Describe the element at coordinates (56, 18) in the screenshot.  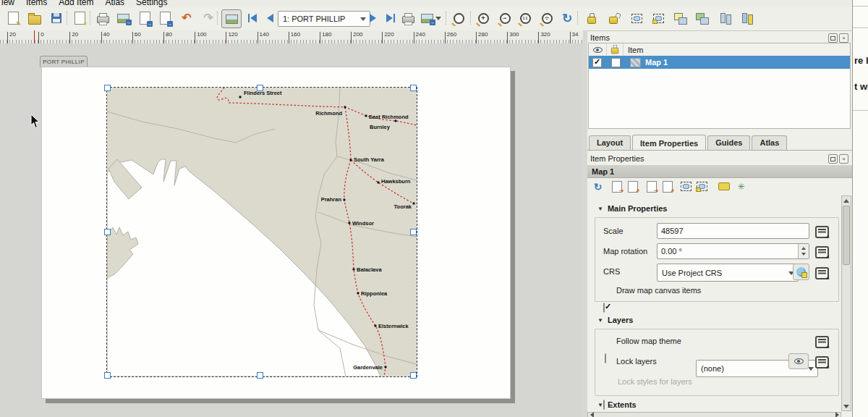
I see `save-button` at that location.